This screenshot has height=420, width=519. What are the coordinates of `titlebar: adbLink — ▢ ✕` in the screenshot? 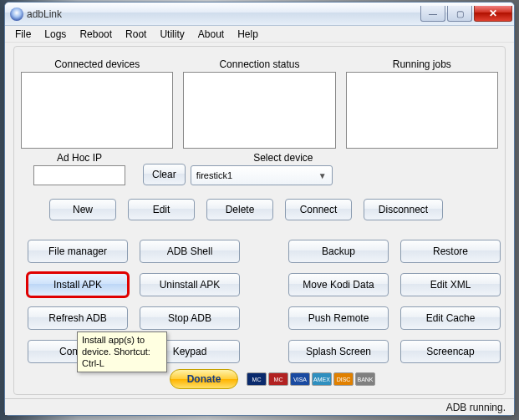 It's located at (259, 14).